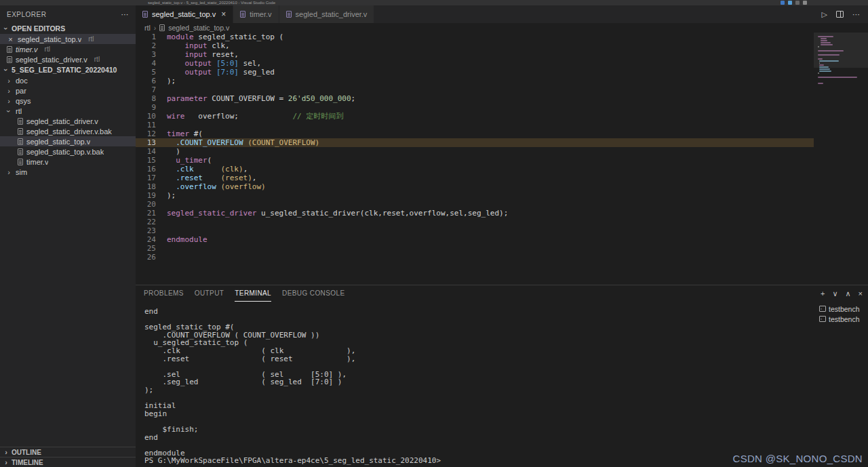 The image size is (868, 467). What do you see at coordinates (255, 117) in the screenshot?
I see `code-text: wire overflow; // 定时时间到` at bounding box center [255, 117].